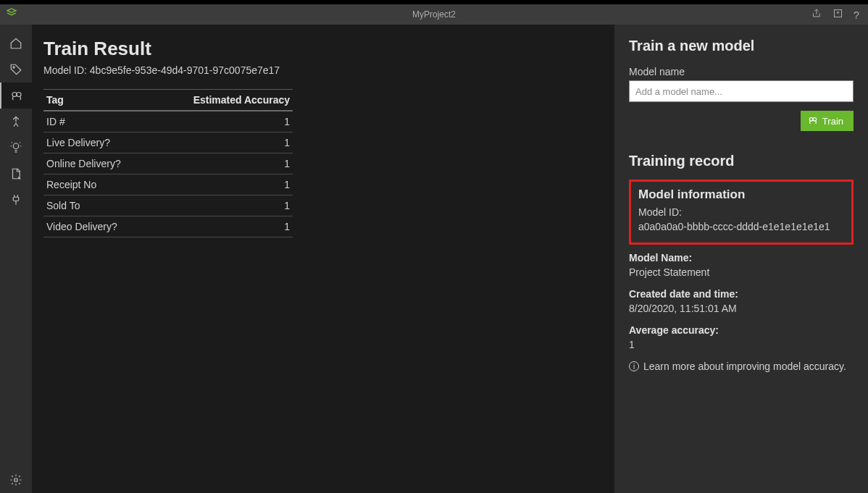  What do you see at coordinates (741, 366) in the screenshot?
I see `learn-more-link: i Learn more about improving model accur…` at bounding box center [741, 366].